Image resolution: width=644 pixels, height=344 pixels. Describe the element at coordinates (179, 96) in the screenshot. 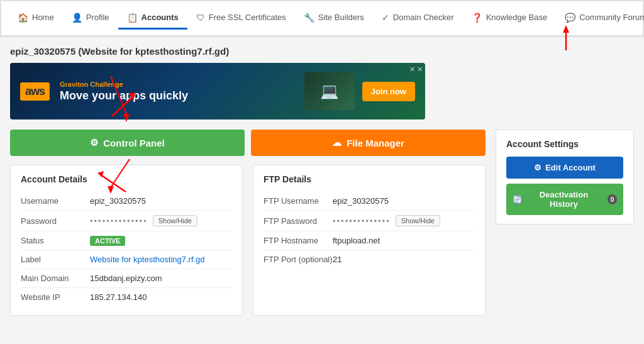

I see `ad-main-text: Move your apps quickly` at that location.